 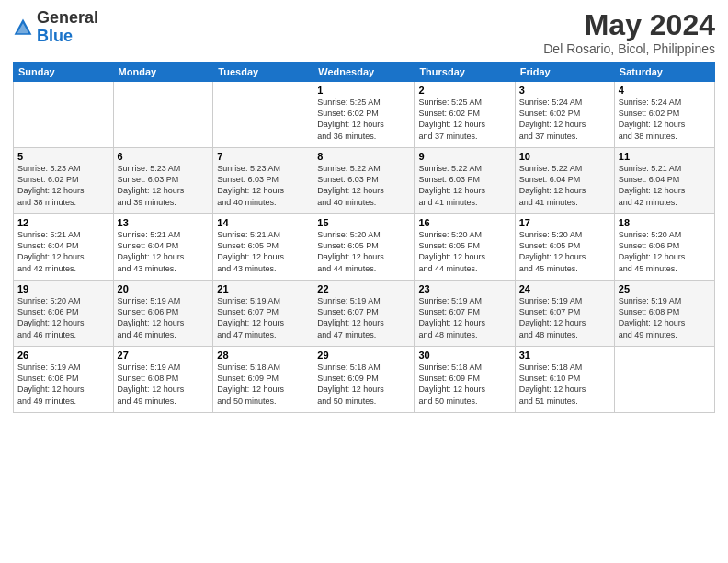 I want to click on weekday-header-tuesday: Tuesday, so click(x=263, y=72).